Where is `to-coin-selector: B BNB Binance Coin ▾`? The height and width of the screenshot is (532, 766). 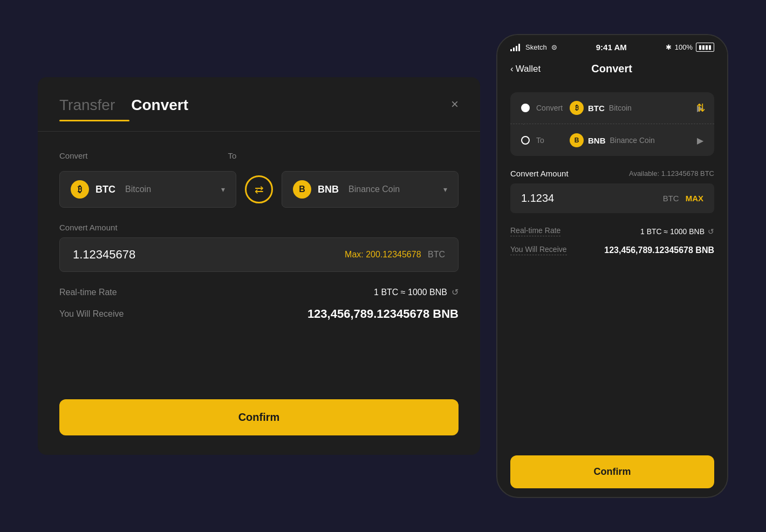
to-coin-selector: B BNB Binance Coin ▾ is located at coordinates (370, 189).